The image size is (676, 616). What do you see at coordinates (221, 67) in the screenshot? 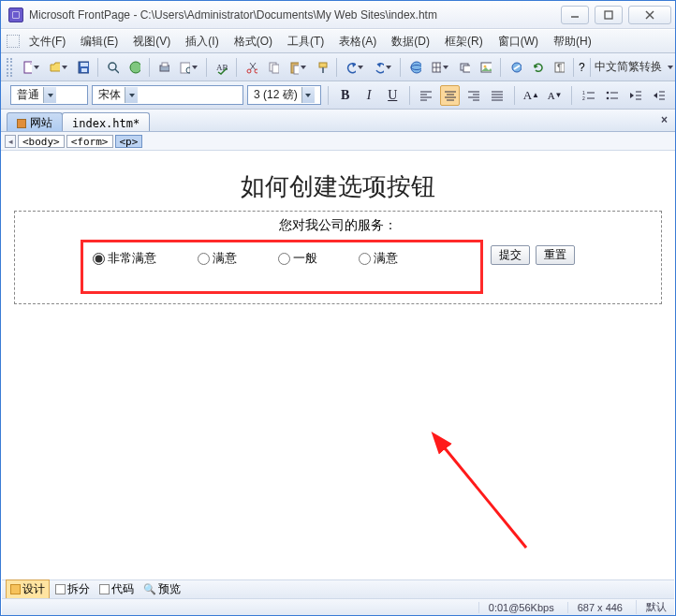
I see `spellcheck-button: ABC` at bounding box center [221, 67].